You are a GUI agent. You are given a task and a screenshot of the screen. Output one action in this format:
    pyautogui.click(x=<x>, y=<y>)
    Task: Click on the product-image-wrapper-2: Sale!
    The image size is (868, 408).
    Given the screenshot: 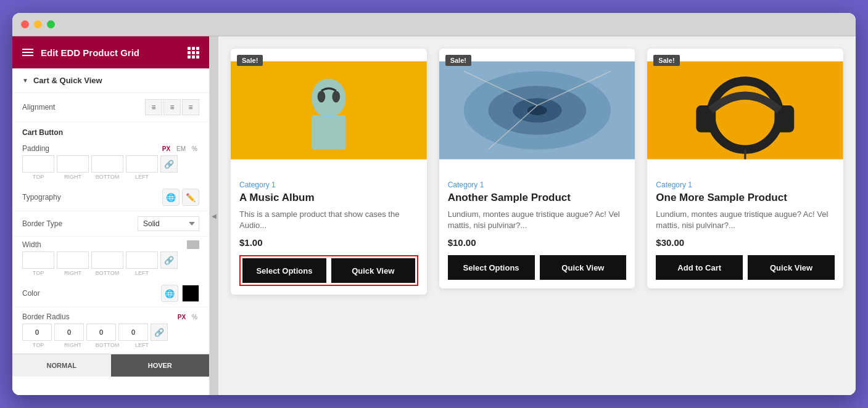 What is the action you would take?
    pyautogui.click(x=537, y=110)
    